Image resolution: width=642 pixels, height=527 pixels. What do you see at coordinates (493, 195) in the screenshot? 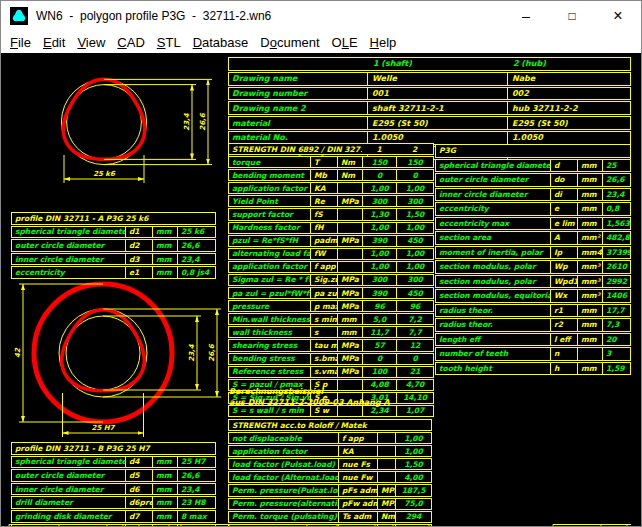
I see `table-cell: inner circle diameter` at bounding box center [493, 195].